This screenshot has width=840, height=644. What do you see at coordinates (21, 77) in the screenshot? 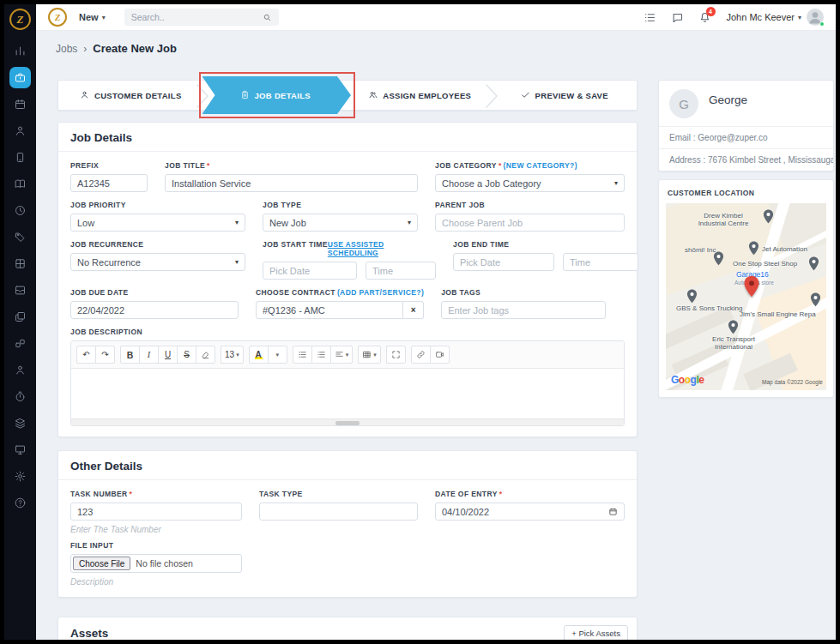
I see `sidebar-item-jobs` at bounding box center [21, 77].